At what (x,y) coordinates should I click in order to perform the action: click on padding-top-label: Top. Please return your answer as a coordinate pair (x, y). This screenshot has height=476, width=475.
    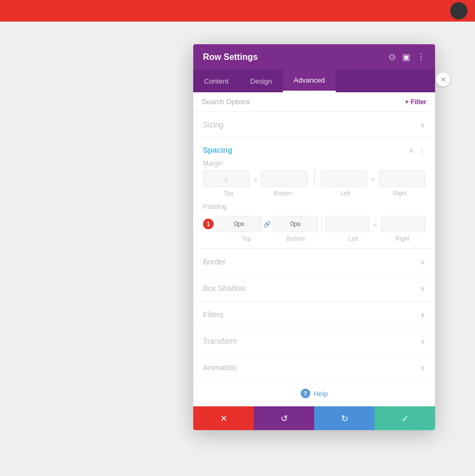
    Looking at the image, I should click on (246, 239).